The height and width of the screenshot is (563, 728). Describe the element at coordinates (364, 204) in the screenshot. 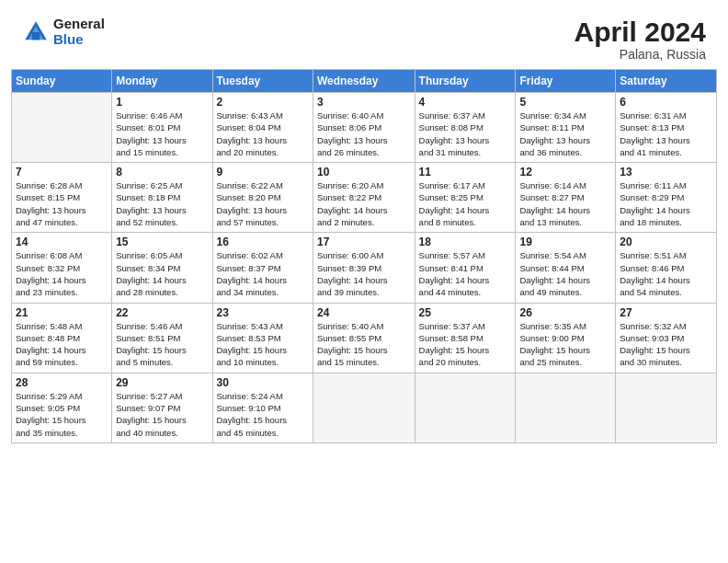

I see `day-info: Sunrise: 6:20 AMSunset: 8:22 PMDaylight:…` at that location.